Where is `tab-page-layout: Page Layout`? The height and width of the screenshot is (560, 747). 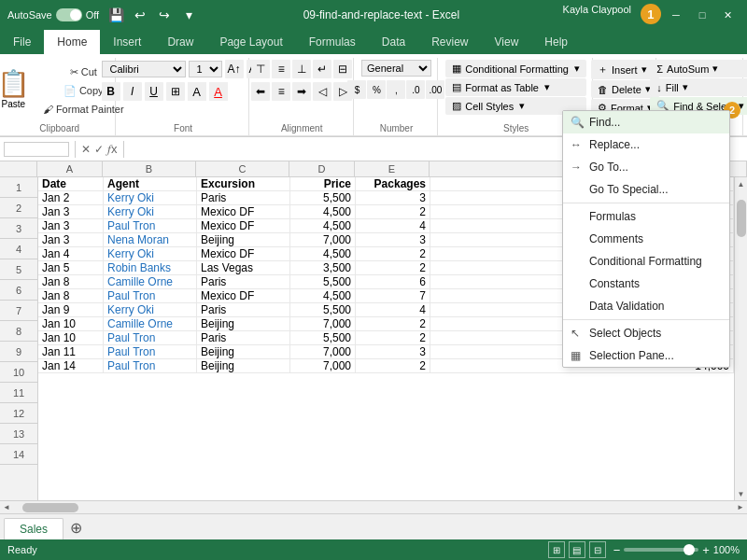
tab-page-layout: Page Layout is located at coordinates (250, 42).